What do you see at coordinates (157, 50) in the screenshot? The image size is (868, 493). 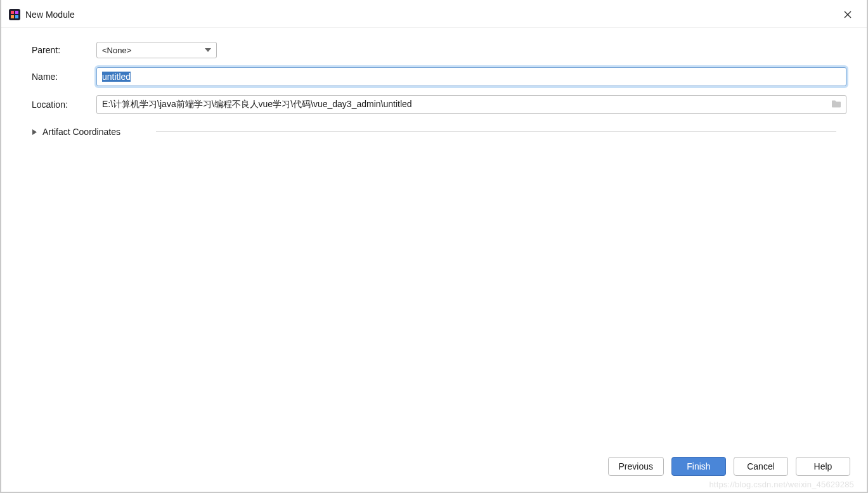 I see `parent-select: <None>` at bounding box center [157, 50].